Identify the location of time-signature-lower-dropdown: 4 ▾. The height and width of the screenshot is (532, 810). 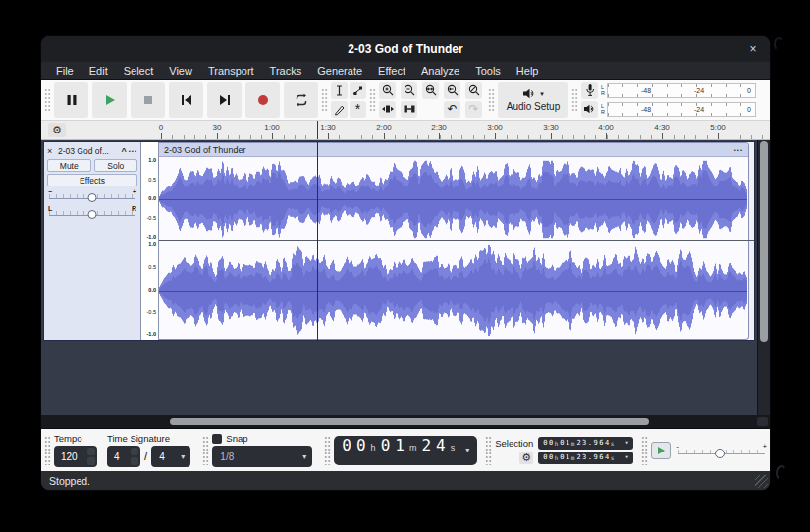
(171, 456).